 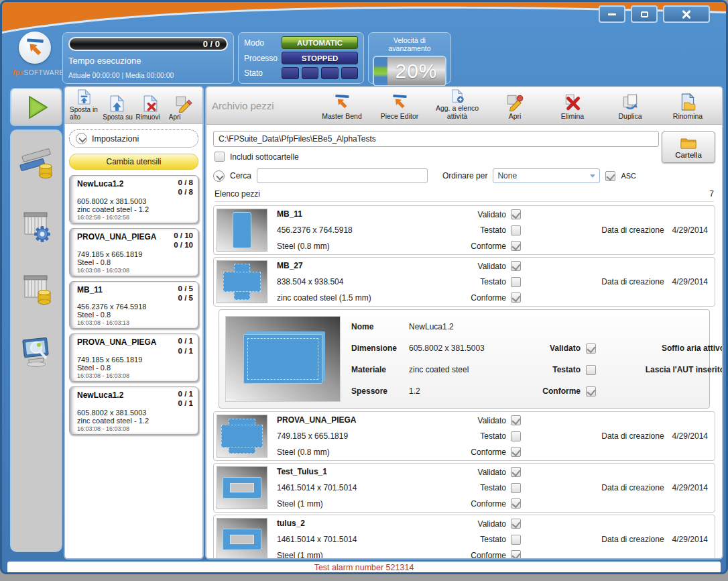 I want to click on execution-title: Tempo esecuzione, so click(x=148, y=60).